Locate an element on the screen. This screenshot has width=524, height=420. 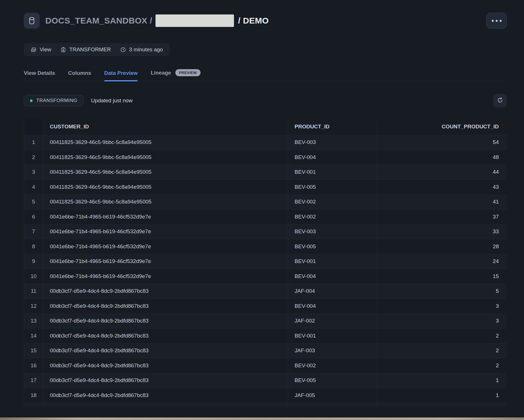
customer-id-cell: 00411825-3629-46c5-9bbc-5c8a94e95005 is located at coordinates (166, 142).